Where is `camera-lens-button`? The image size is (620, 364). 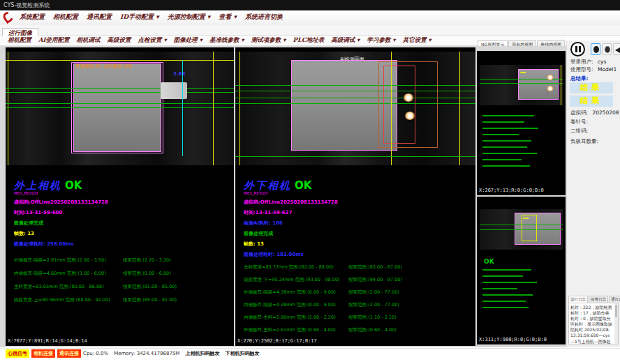 camera-lens-button is located at coordinates (596, 49).